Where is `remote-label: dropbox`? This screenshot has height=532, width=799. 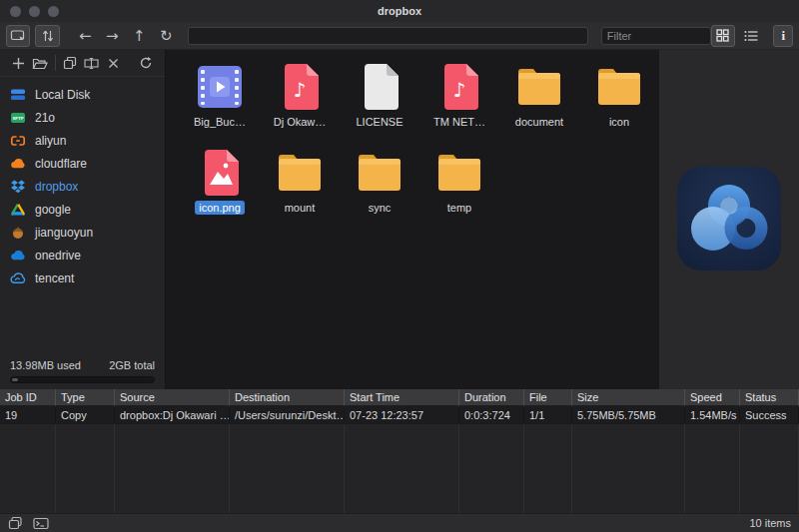 remote-label: dropbox is located at coordinates (56, 187).